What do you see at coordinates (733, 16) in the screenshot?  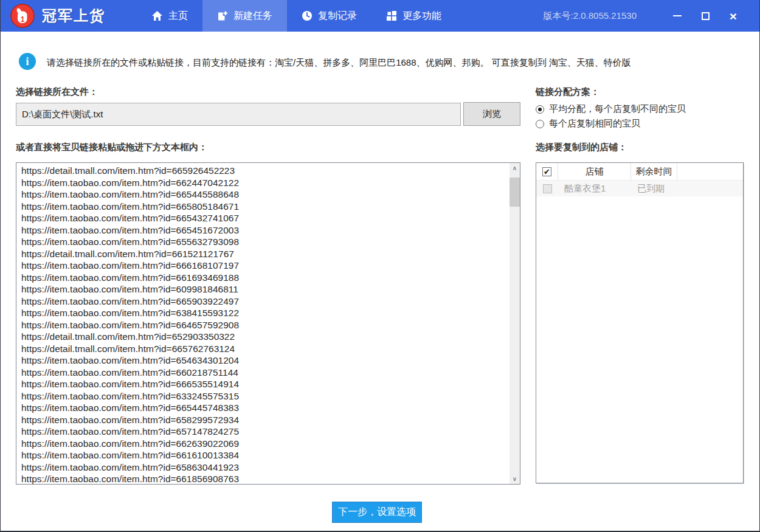 I see `close-icon: ×` at bounding box center [733, 16].